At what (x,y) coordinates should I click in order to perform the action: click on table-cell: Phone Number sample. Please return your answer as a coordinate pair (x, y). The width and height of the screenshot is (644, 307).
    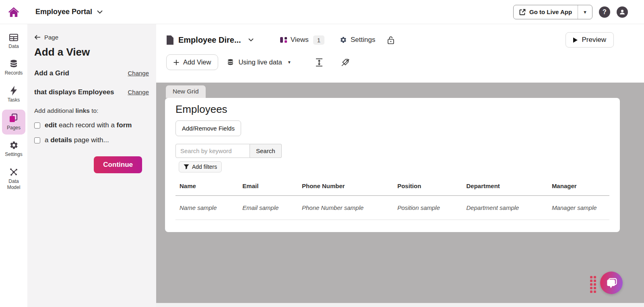
    Looking at the image, I should click on (345, 208).